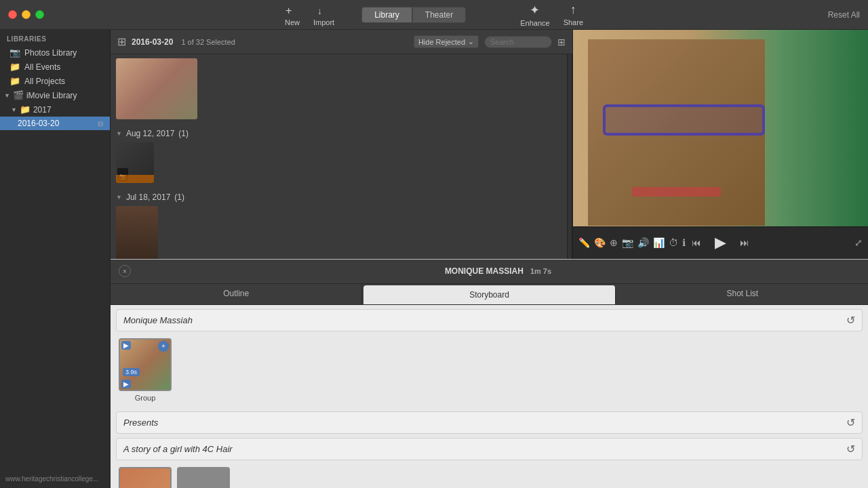  I want to click on clip-type-icon: ▶, so click(126, 384).